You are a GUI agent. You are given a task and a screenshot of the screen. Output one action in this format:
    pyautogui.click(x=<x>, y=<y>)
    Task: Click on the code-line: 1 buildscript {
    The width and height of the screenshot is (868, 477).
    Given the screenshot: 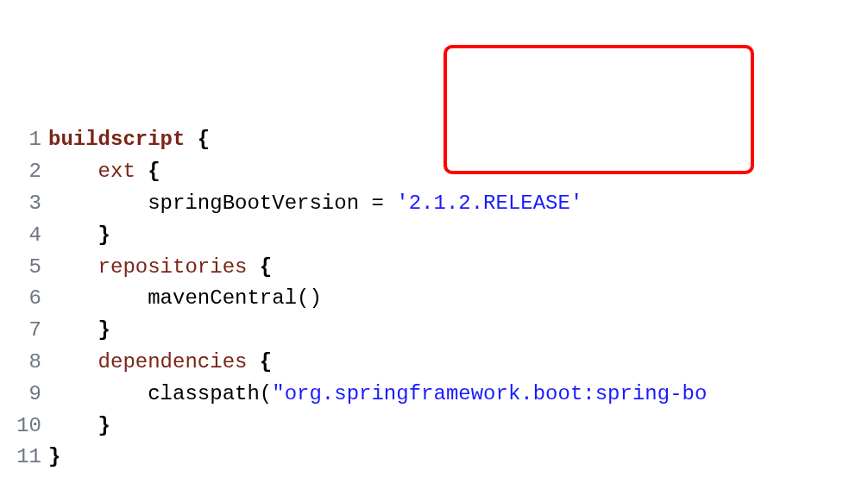 What is the action you would take?
    pyautogui.click(x=434, y=140)
    